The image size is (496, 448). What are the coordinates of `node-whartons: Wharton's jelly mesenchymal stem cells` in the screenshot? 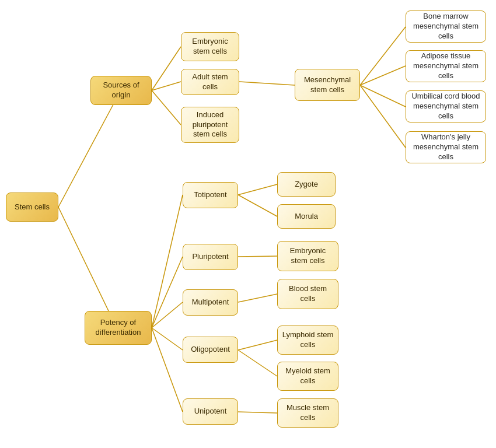 It's located at (446, 147).